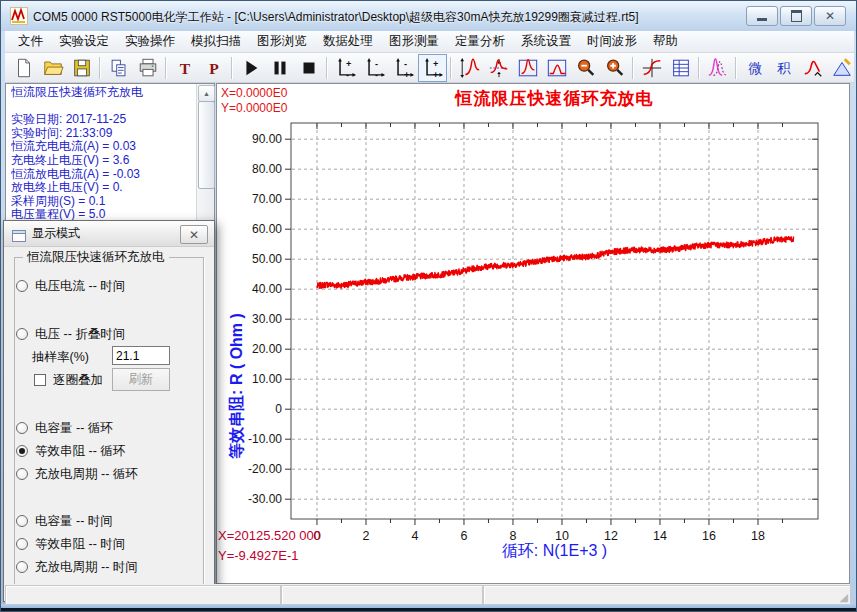  I want to click on measure-ruler-button, so click(842, 68).